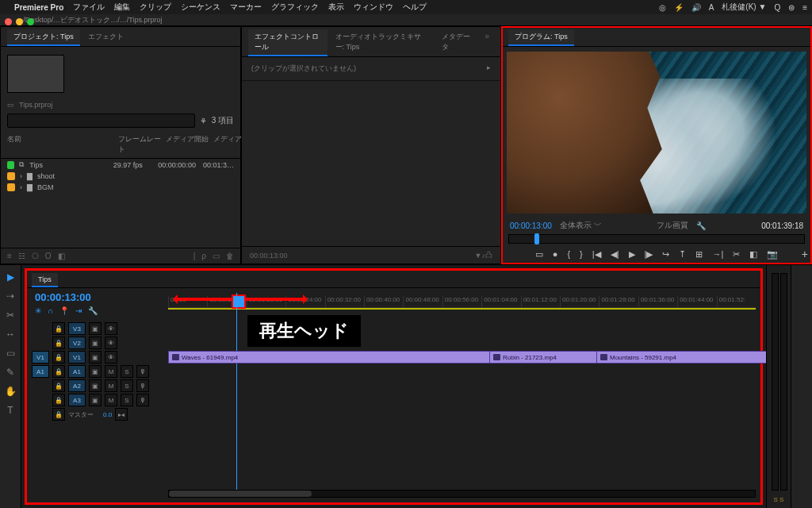 This screenshot has height=508, width=812. I want to click on track-label: V3, so click(77, 329).